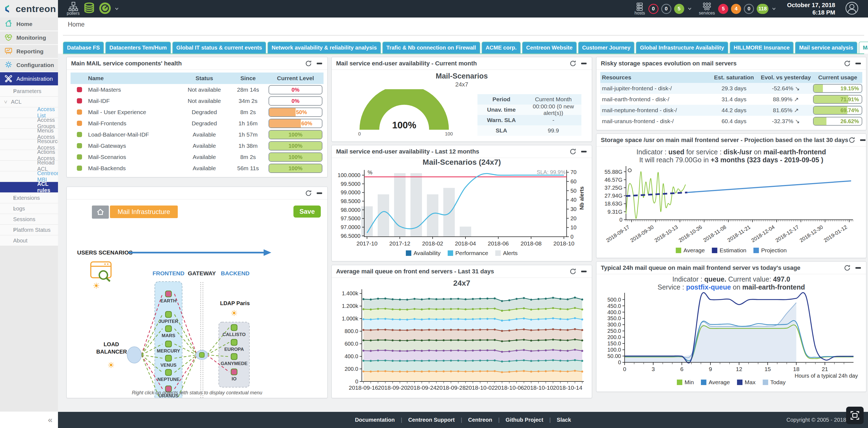  I want to click on hosts-badge-2: 5, so click(679, 9).